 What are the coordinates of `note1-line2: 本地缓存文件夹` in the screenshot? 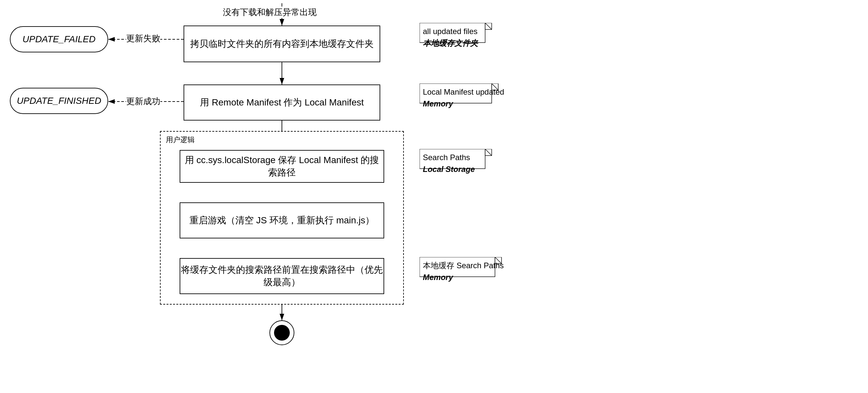 It's located at (462, 43).